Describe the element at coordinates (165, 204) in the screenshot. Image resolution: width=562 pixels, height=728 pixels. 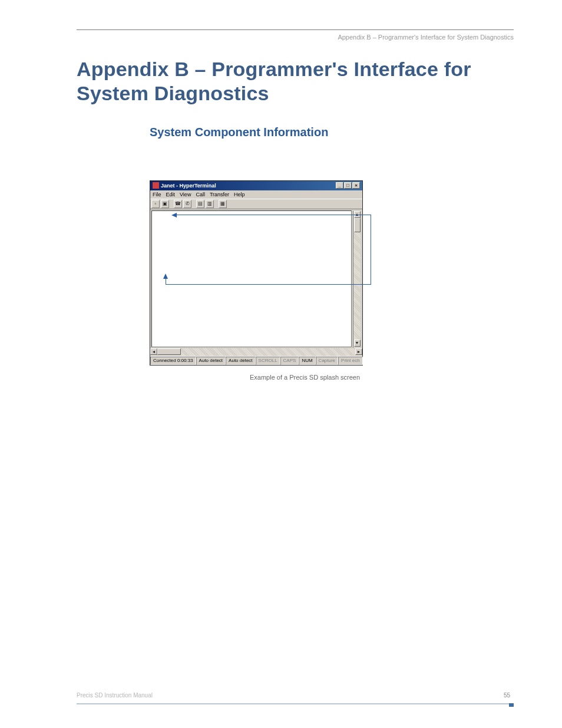
I see `open-icon: ▣` at that location.